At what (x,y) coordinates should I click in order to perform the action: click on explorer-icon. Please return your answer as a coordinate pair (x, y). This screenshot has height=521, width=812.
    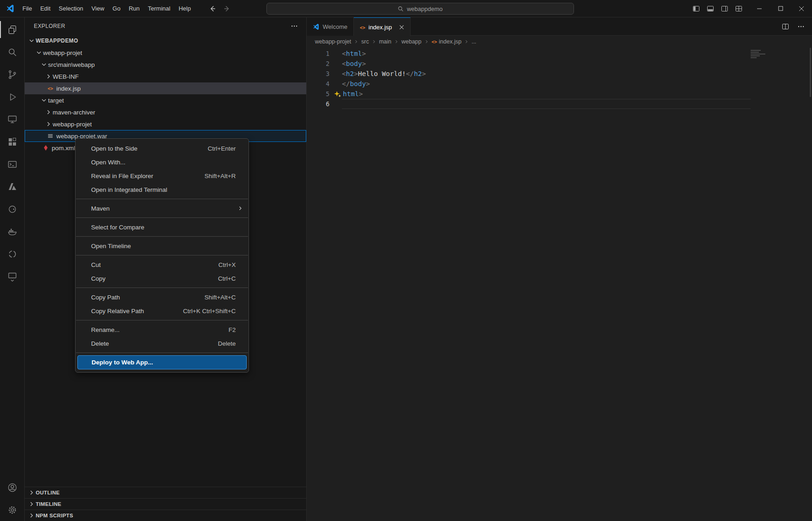
    Looking at the image, I should click on (12, 29).